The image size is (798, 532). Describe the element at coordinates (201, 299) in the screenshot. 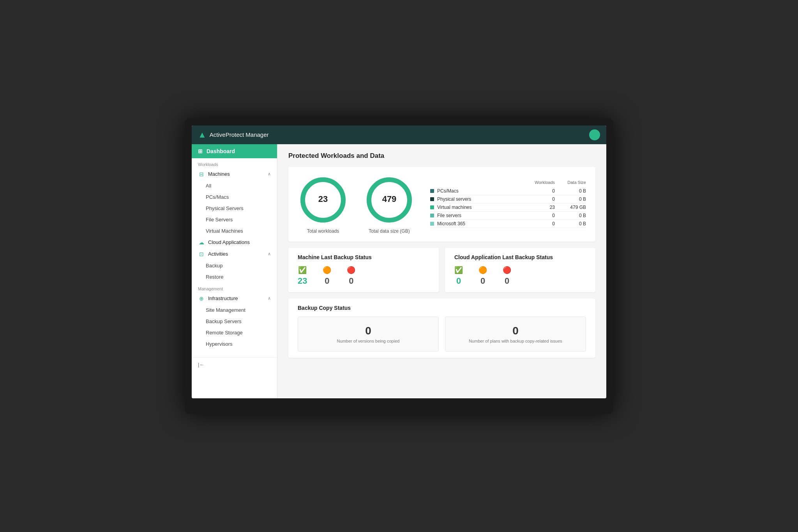

I see `infrastructure-icon: ⊕` at that location.